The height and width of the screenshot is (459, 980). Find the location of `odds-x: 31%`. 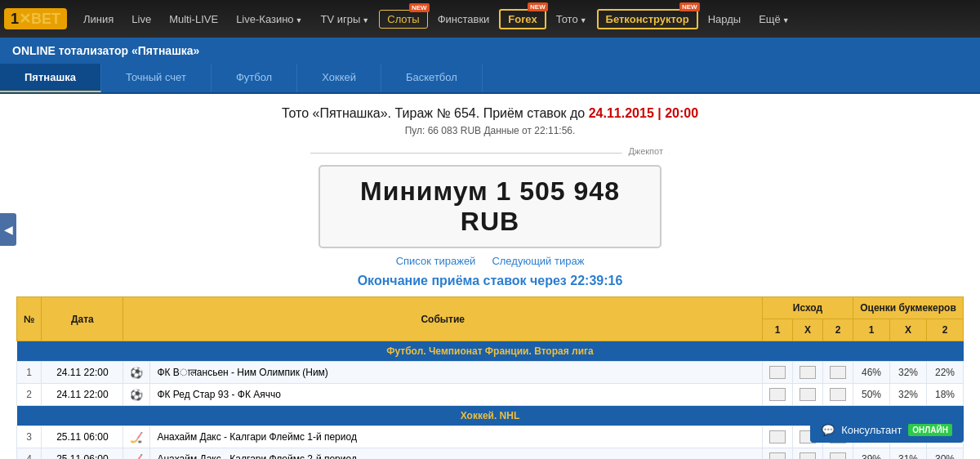

odds-x: 31% is located at coordinates (908, 454).